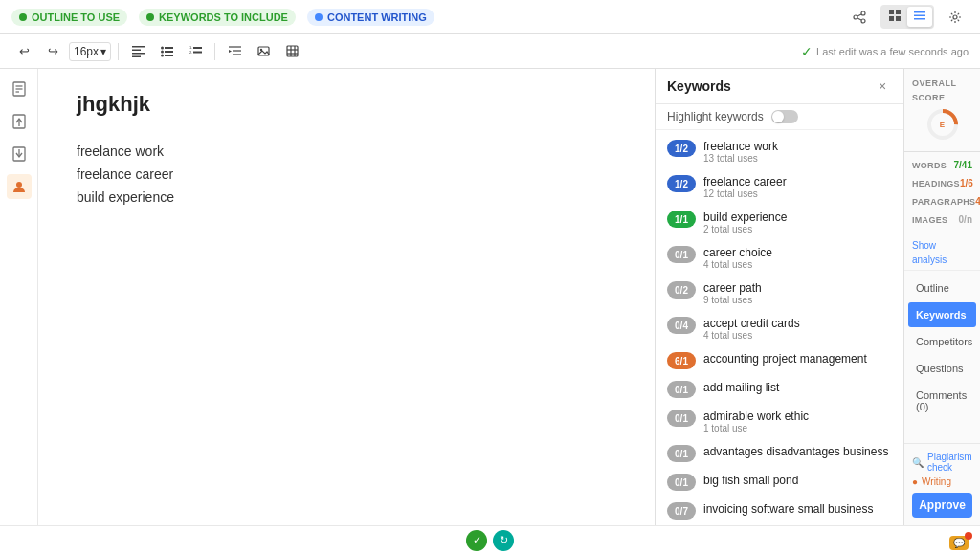 The height and width of the screenshot is (554, 980). I want to click on table-button, so click(292, 52).